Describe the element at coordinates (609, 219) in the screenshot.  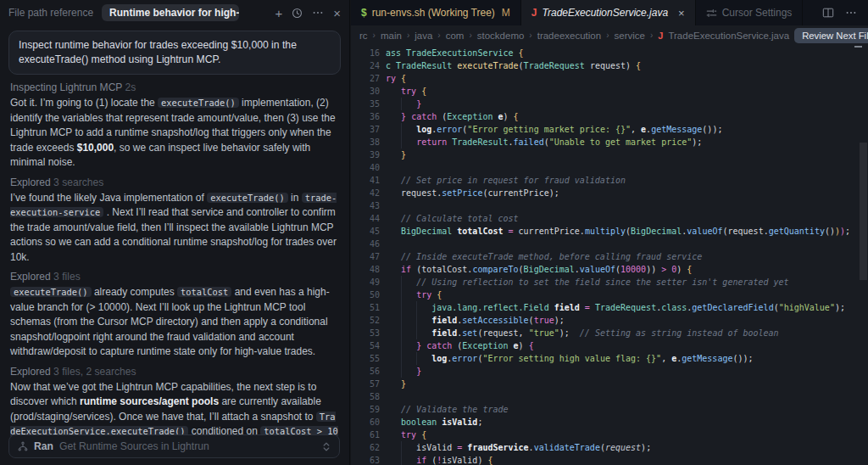
I see `code-line: 44 // Calculate total cost` at that location.